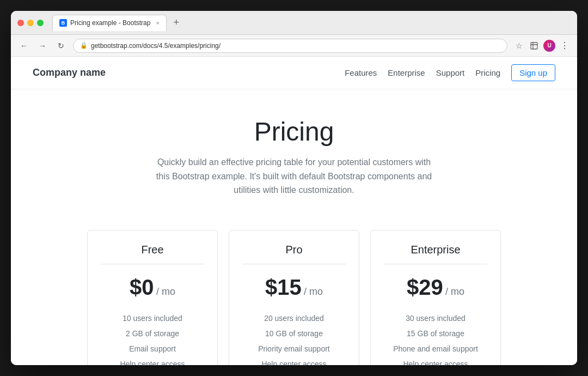 The height and width of the screenshot is (376, 588). I want to click on lock-icon: 🔒, so click(84, 46).